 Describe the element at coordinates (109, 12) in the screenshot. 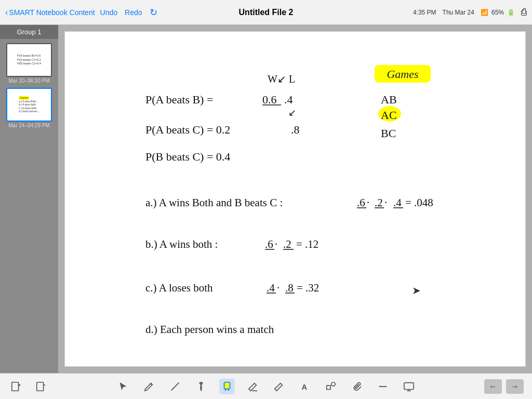

I see `undo-button: Undo` at that location.